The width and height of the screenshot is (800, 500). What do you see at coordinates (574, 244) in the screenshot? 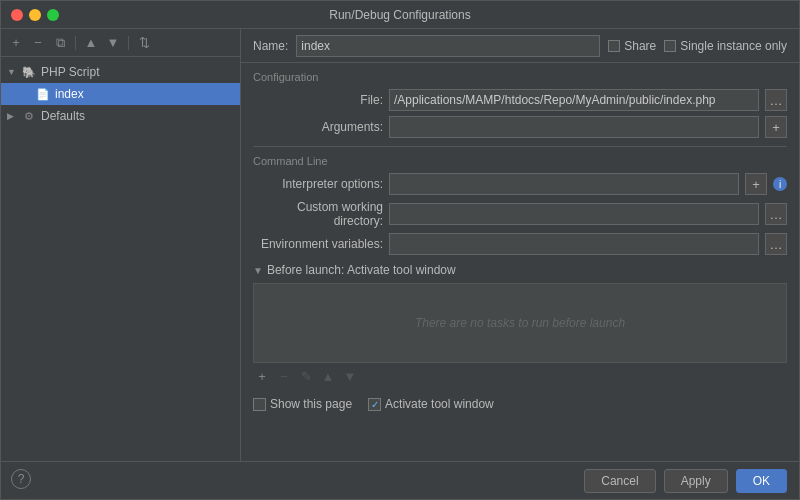
I see `env-variables-input` at bounding box center [574, 244].